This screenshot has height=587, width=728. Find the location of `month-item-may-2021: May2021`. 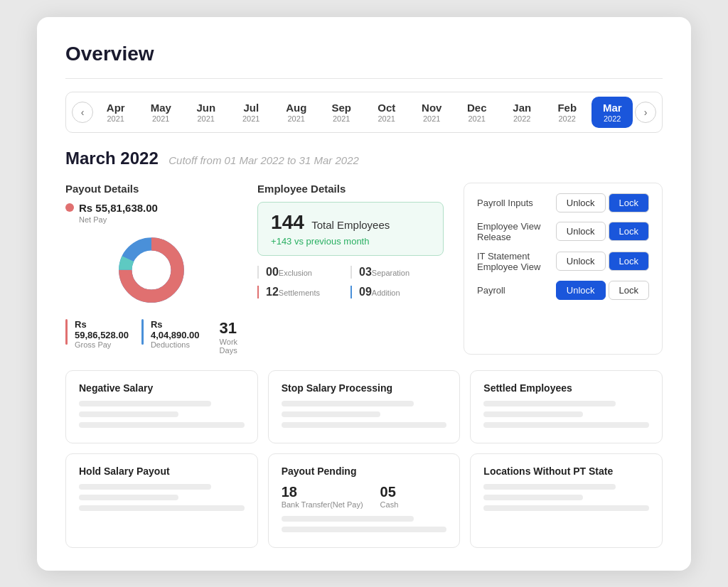

month-item-may-2021: May2021 is located at coordinates (161, 112).